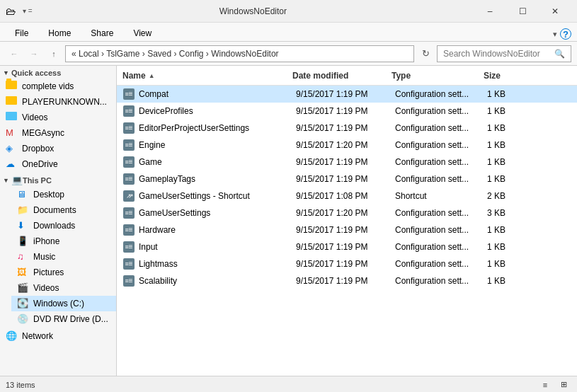 This screenshot has height=392, width=577. Describe the element at coordinates (347, 94) in the screenshot. I see `table-row: ≡ Compat 9/15/2017 1:19 PM Configuration…` at that location.